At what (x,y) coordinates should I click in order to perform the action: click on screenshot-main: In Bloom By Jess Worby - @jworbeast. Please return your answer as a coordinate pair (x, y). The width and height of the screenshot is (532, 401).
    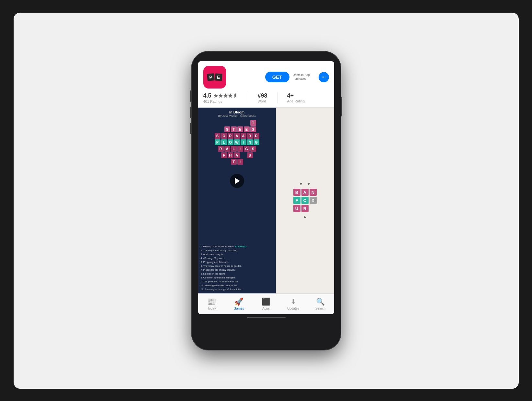
    Looking at the image, I should click on (237, 200).